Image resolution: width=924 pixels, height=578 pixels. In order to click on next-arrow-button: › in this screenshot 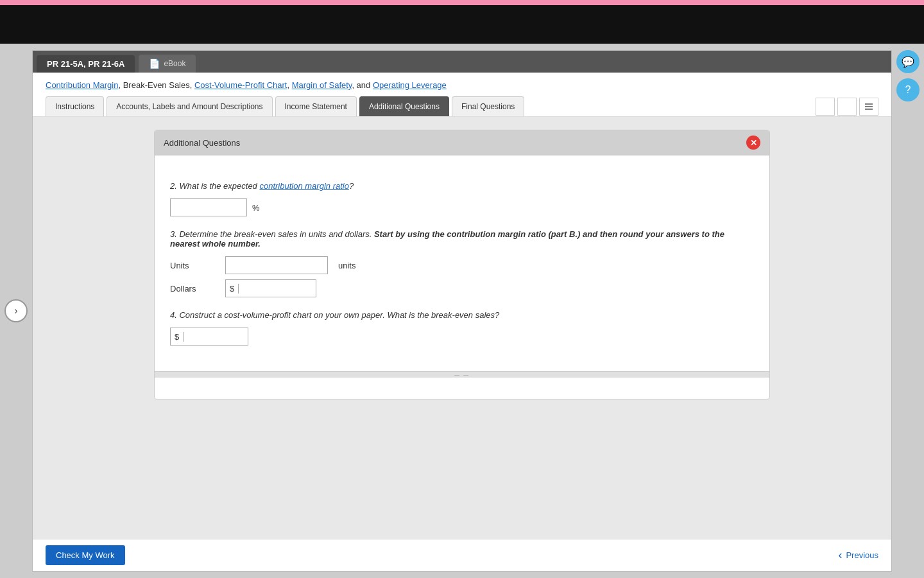, I will do `click(16, 311)`.